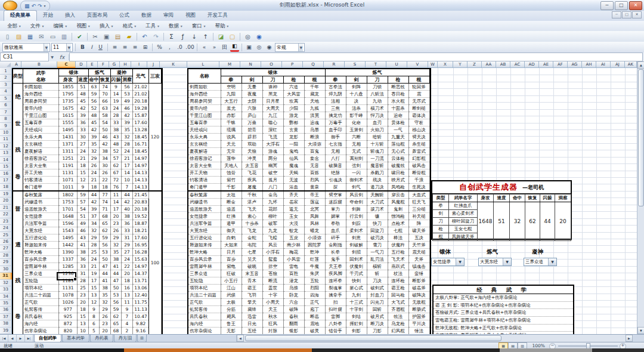 The width and height of the screenshot is (644, 352). I want to click on skill-cell: 逍遥, so click(231, 209).